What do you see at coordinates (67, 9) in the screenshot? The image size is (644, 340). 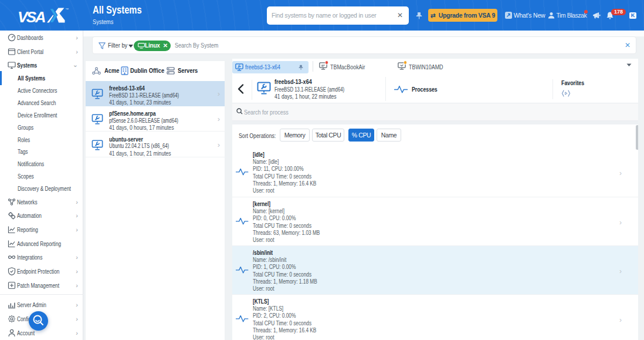 I see `svg-text: ™` at bounding box center [67, 9].